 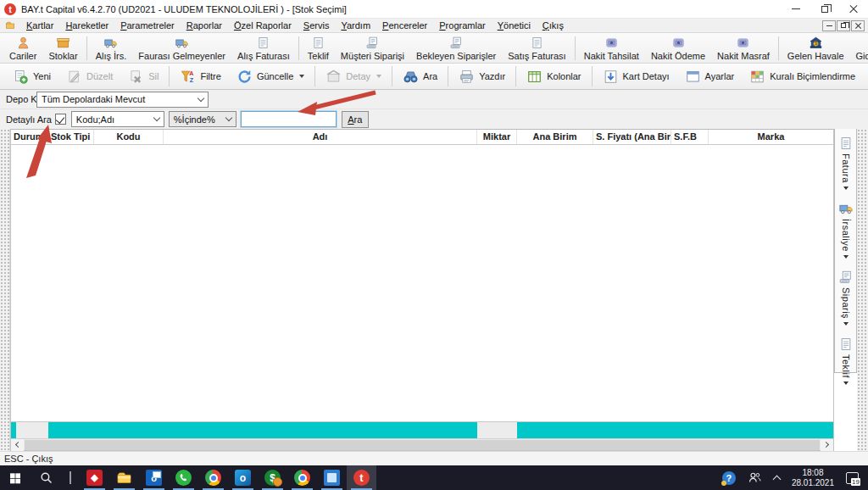 What do you see at coordinates (537, 48) in the screenshot?
I see `satis-faturasi-button: Satış Faturası` at bounding box center [537, 48].